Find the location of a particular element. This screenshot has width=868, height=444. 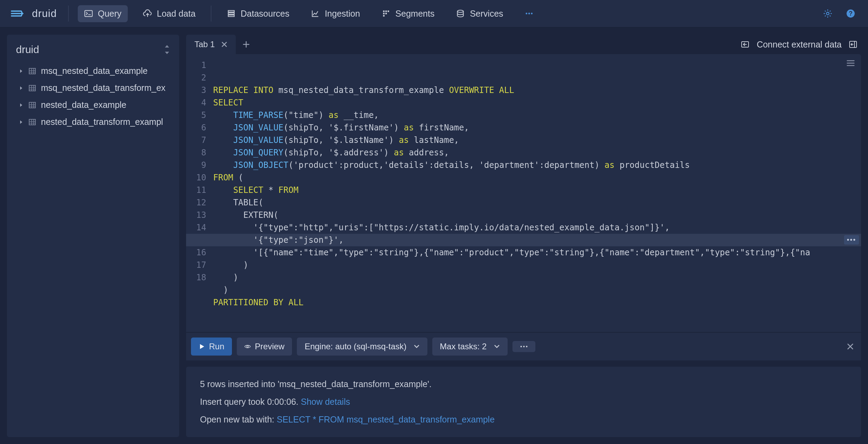

nav-segments: Segments is located at coordinates (408, 14).